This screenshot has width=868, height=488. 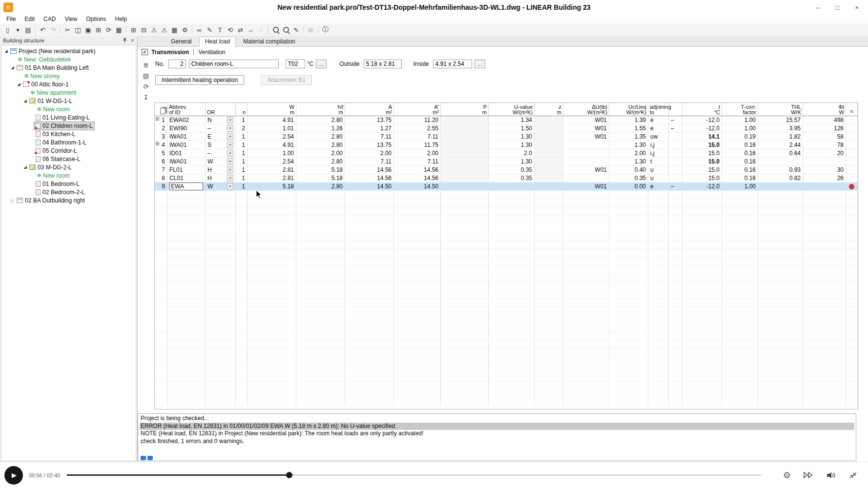 What do you see at coordinates (321, 186) in the screenshot?
I see `cell-hl: 2.80` at bounding box center [321, 186].